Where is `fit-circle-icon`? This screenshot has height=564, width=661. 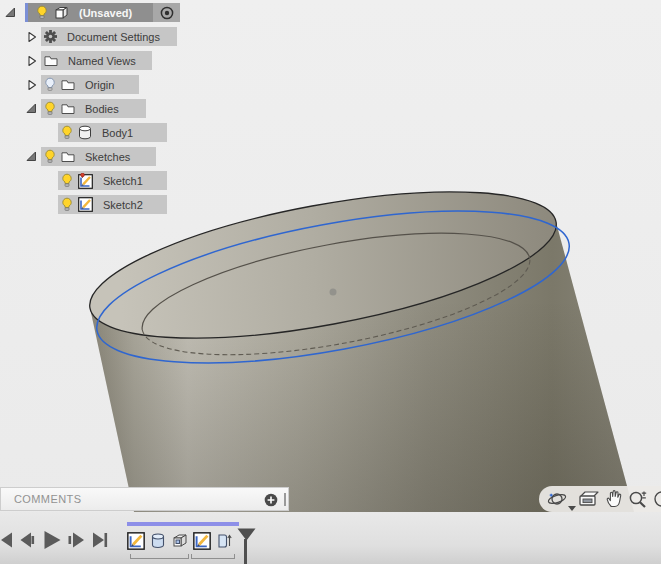 fit-circle-icon is located at coordinates (656, 499).